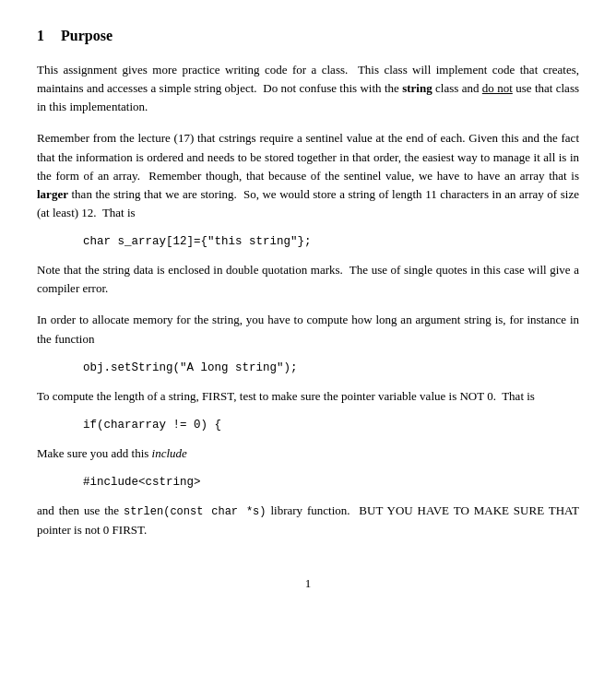 This screenshot has width=616, height=686. What do you see at coordinates (308, 36) in the screenshot?
I see `section-heading: 1 Purpose` at bounding box center [308, 36].